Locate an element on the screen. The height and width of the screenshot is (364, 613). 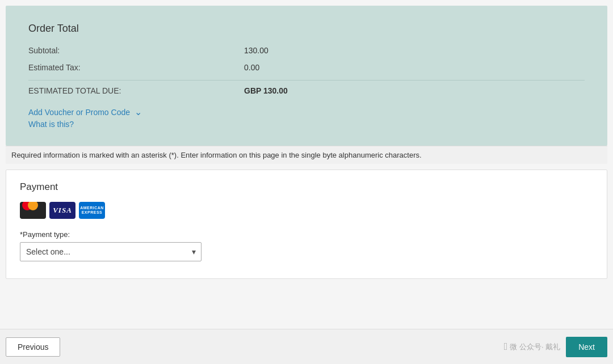
watermark:  微 公众号· 戴礼 is located at coordinates (532, 347).